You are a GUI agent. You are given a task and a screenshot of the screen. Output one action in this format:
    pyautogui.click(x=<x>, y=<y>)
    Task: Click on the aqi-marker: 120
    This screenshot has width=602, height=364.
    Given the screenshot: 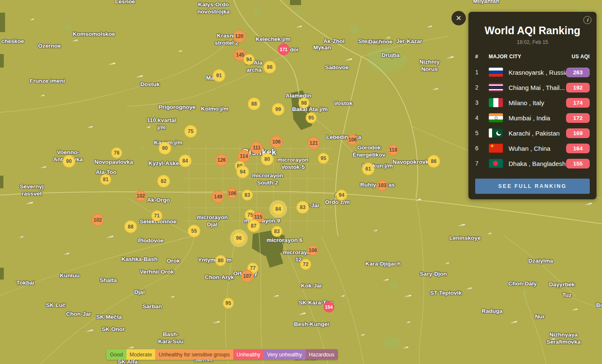 What is the action you would take?
    pyautogui.click(x=239, y=36)
    